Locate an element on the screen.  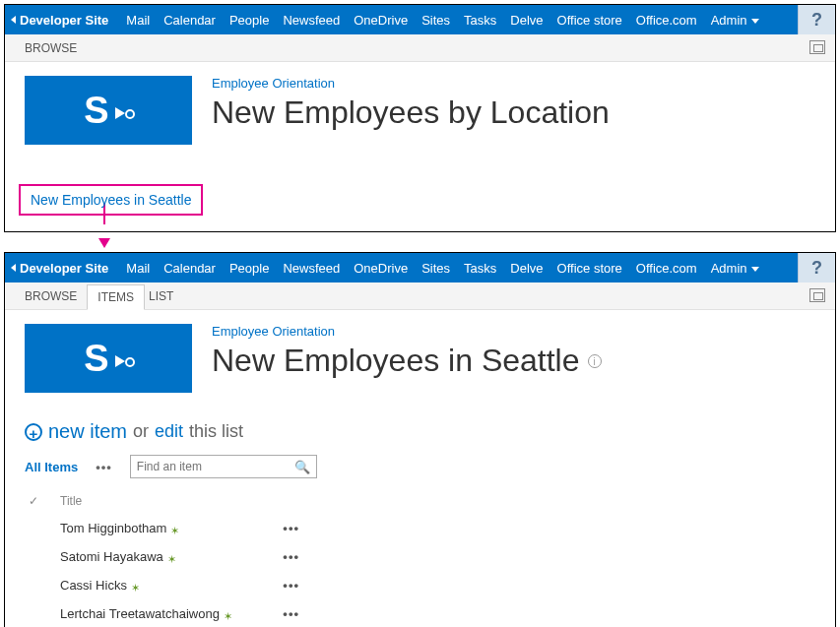
list-item: Cassi Hicks ✶ ••• is located at coordinates (420, 585).